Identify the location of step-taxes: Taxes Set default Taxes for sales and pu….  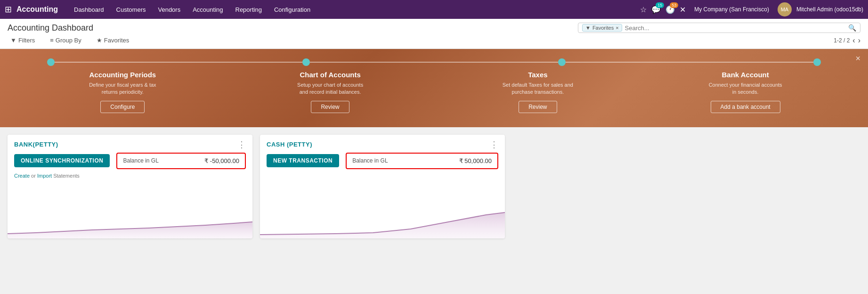
(538, 92).